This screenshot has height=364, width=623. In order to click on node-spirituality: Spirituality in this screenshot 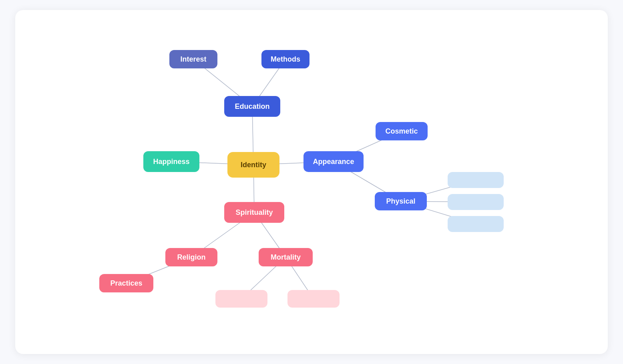, I will do `click(254, 212)`.